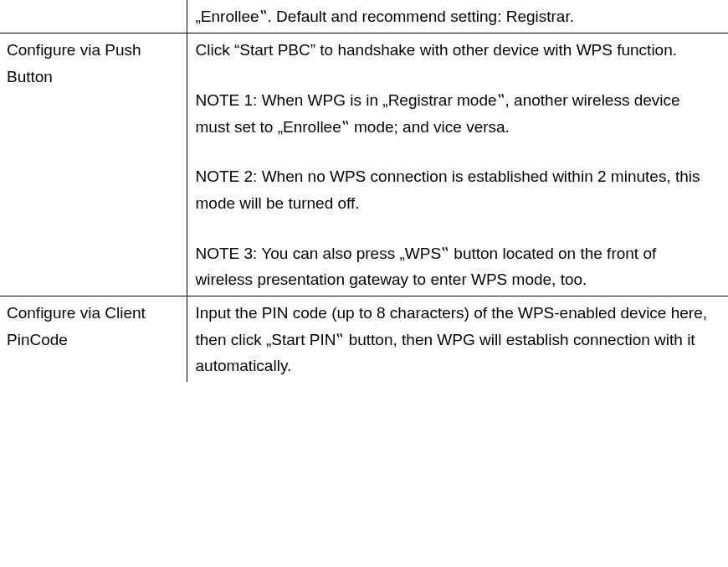  I want to click on setting-name-cell: Configure via Push Button, so click(94, 165).